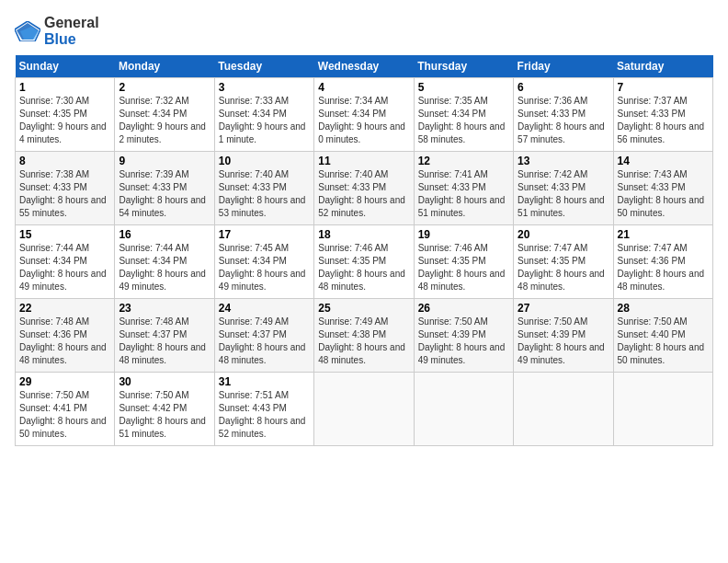 The image size is (728, 563). What do you see at coordinates (563, 308) in the screenshot?
I see `day-number: 27` at bounding box center [563, 308].